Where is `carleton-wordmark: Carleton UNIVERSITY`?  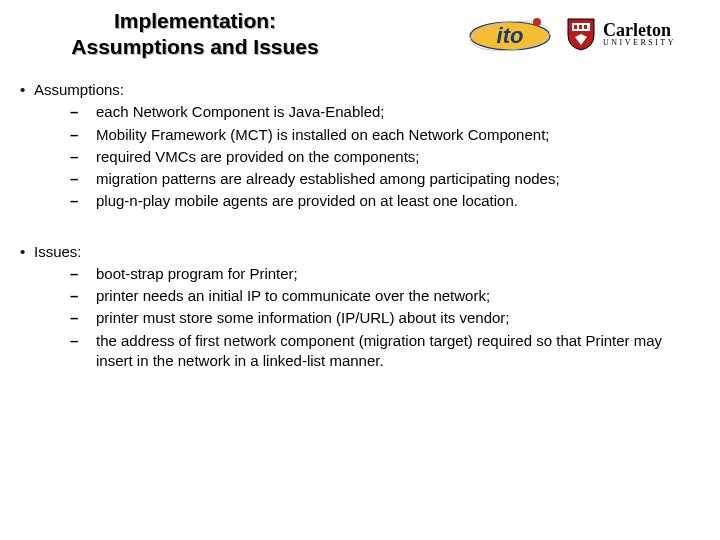 carleton-wordmark: Carleton UNIVERSITY is located at coordinates (640, 34).